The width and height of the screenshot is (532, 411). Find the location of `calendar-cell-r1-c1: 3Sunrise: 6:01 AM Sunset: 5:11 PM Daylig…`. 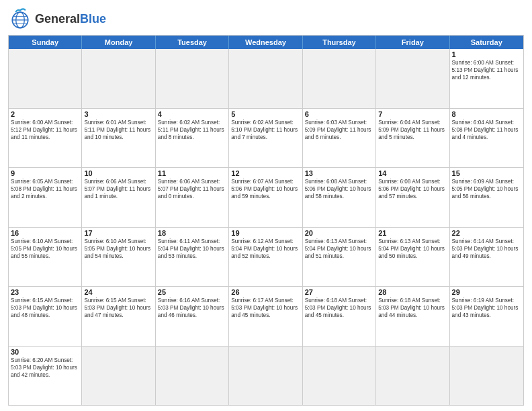

calendar-cell-r1-c1: 3Sunrise: 6:01 AM Sunset: 5:11 PM Daylig… is located at coordinates (118, 138).